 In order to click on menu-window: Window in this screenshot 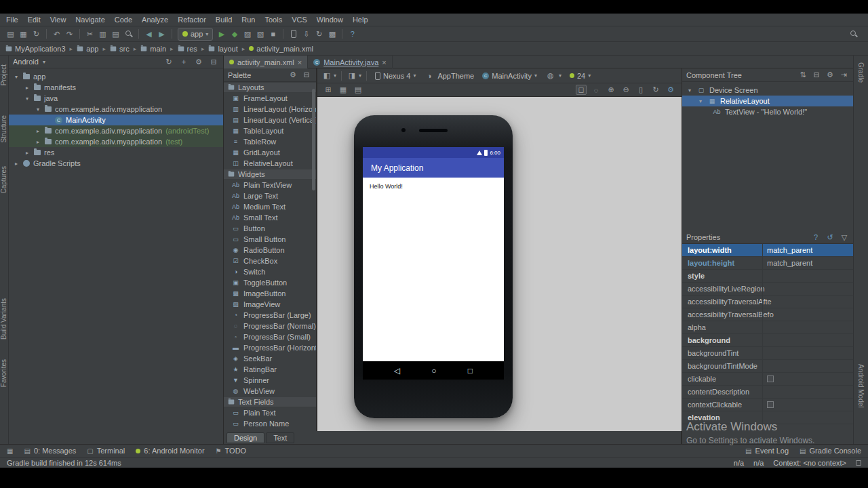, I will do `click(330, 20)`.